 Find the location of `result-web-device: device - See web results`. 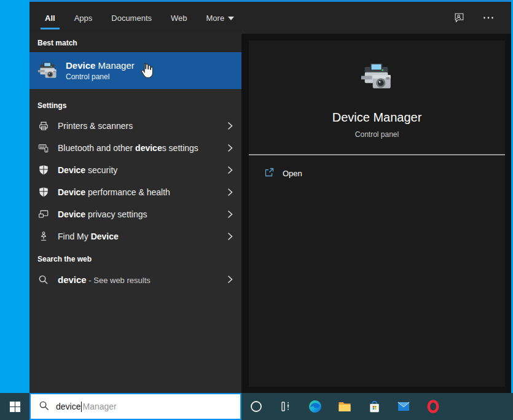

result-web-device: device - See web results is located at coordinates (135, 279).